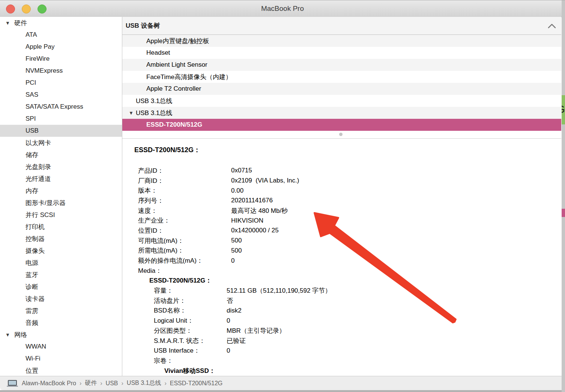 Image resolution: width=565 pixels, height=392 pixels. I want to click on detail-row: 分区图类型： MBR（主引导记录）, so click(348, 331).